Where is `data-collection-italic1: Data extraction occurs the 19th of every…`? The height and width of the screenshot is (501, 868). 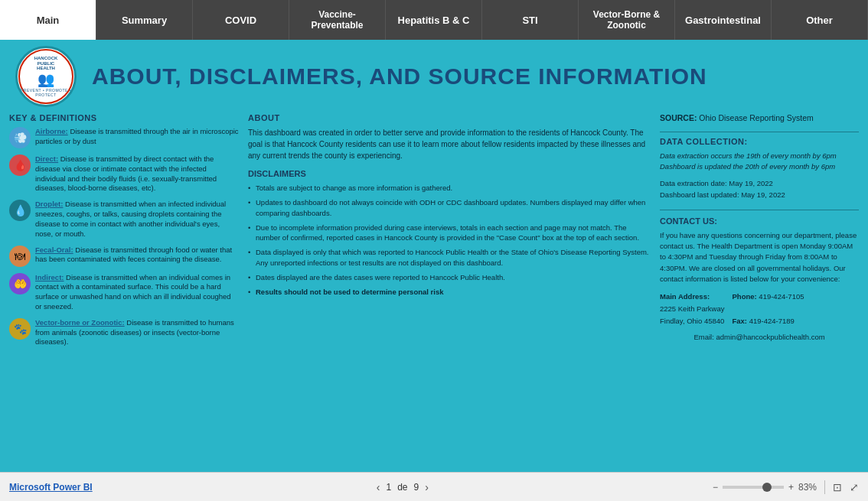
data-collection-italic1: Data extraction occurs the 19th of every… is located at coordinates (759, 162).